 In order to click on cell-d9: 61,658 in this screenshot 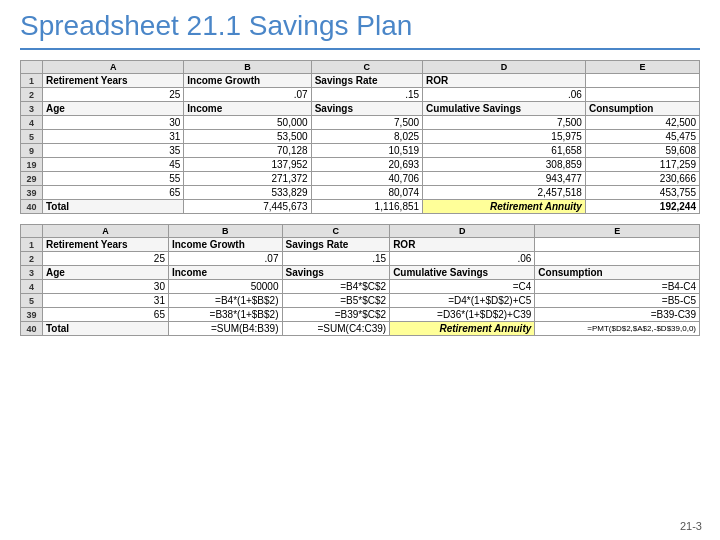, I will do `click(504, 151)`.